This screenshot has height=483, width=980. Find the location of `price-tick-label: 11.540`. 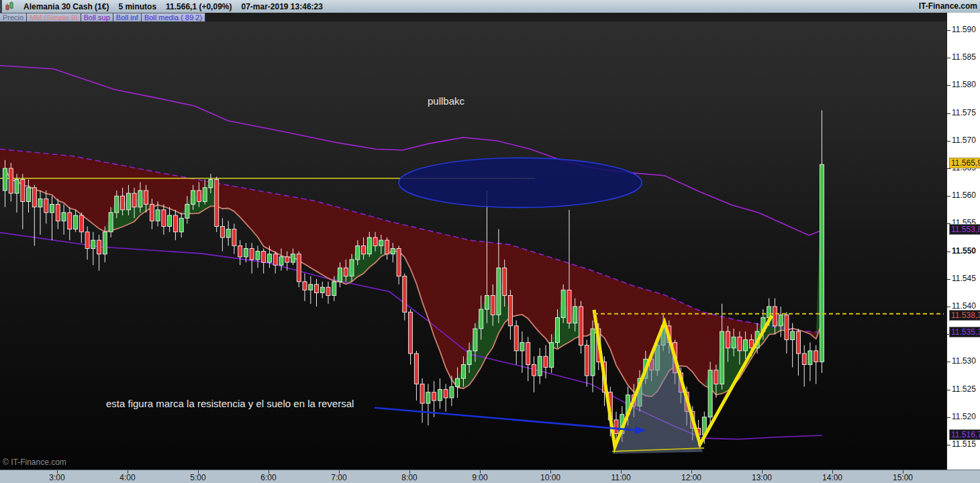

price-tick-label: 11.540 is located at coordinates (964, 306).